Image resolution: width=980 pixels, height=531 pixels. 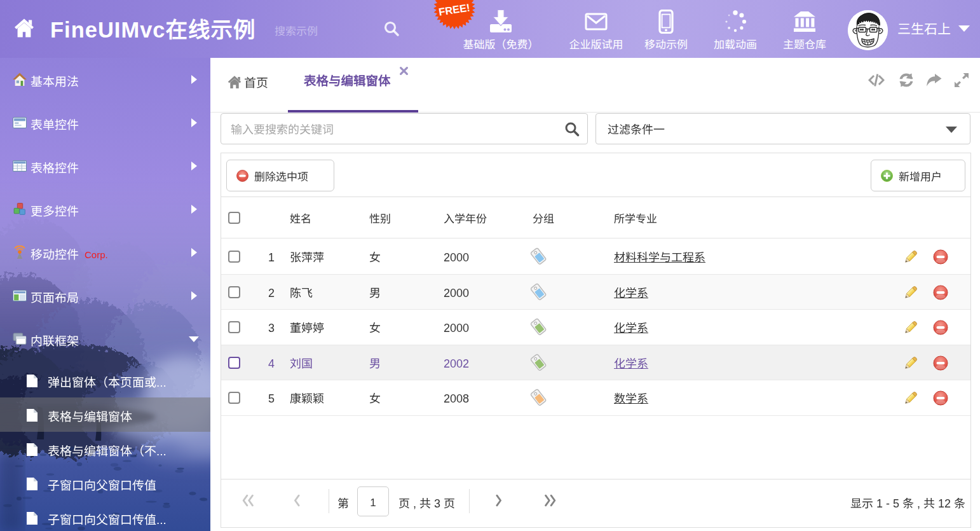 What do you see at coordinates (660, 256) in the screenshot?
I see `major-link: 材料科学与工程系` at bounding box center [660, 256].